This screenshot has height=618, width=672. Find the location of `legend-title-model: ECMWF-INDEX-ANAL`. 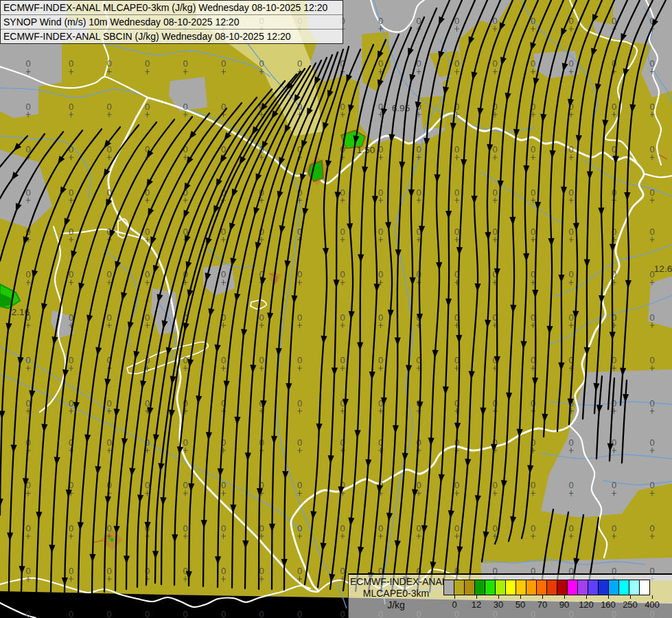

legend-title-model: ECMWF-INDEX-ANAL is located at coordinates (396, 582).